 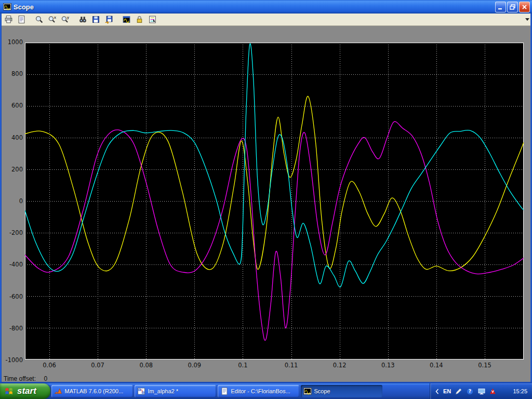 I want to click on windows-flag-icon, so click(x=9, y=391).